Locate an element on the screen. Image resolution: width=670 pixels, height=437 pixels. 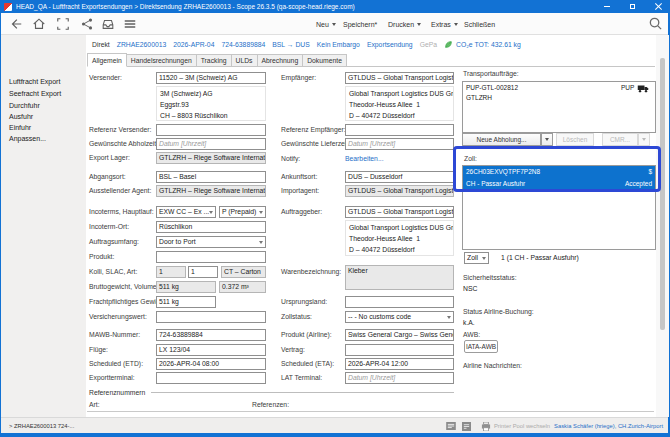
field-export-lager: GTLZRH – Riege Software Internation is located at coordinates (211, 158).